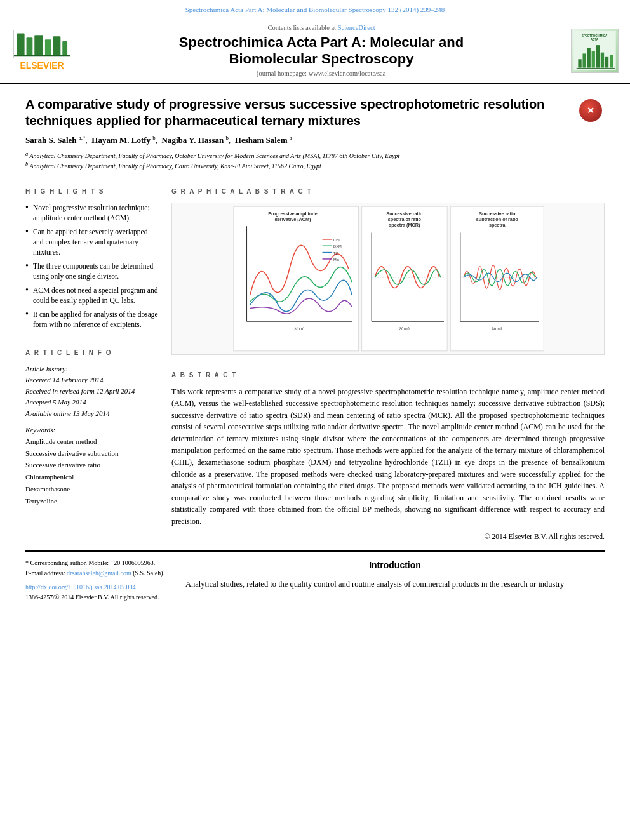 The image size is (630, 840). What do you see at coordinates (92, 502) in the screenshot?
I see `keyword: Tetryzoline` at bounding box center [92, 502].